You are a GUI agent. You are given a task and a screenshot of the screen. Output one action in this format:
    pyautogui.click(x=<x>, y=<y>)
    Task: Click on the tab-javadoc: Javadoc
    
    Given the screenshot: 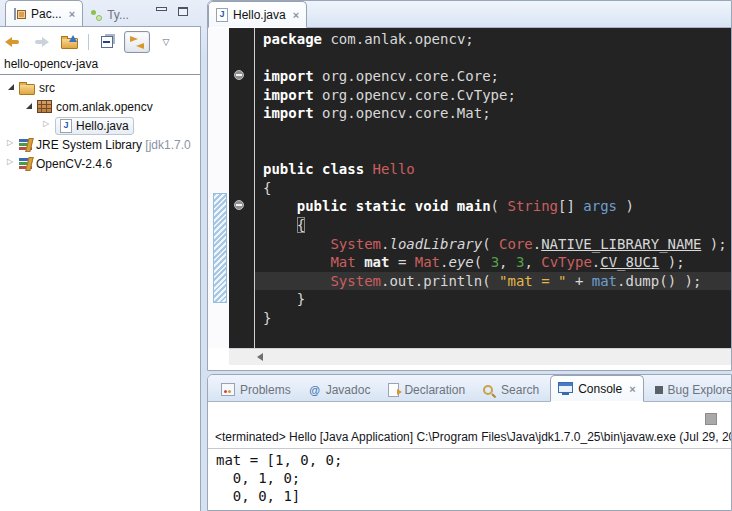 What is the action you would take?
    pyautogui.click(x=340, y=390)
    